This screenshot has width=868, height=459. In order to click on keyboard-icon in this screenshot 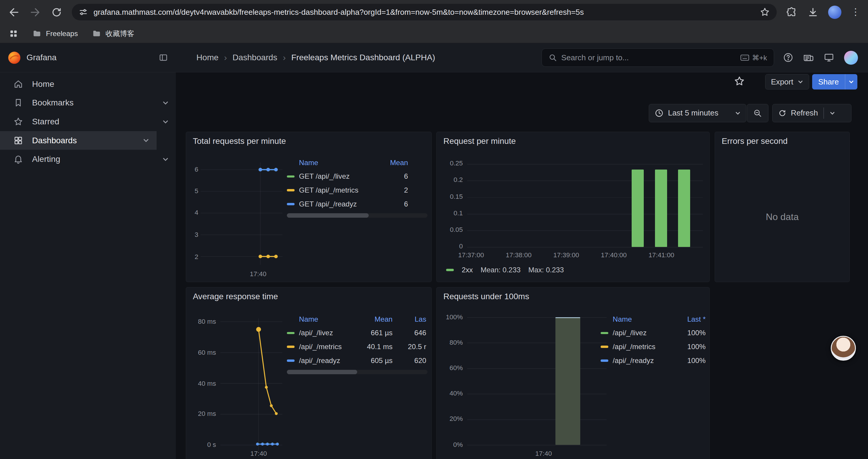, I will do `click(745, 58)`.